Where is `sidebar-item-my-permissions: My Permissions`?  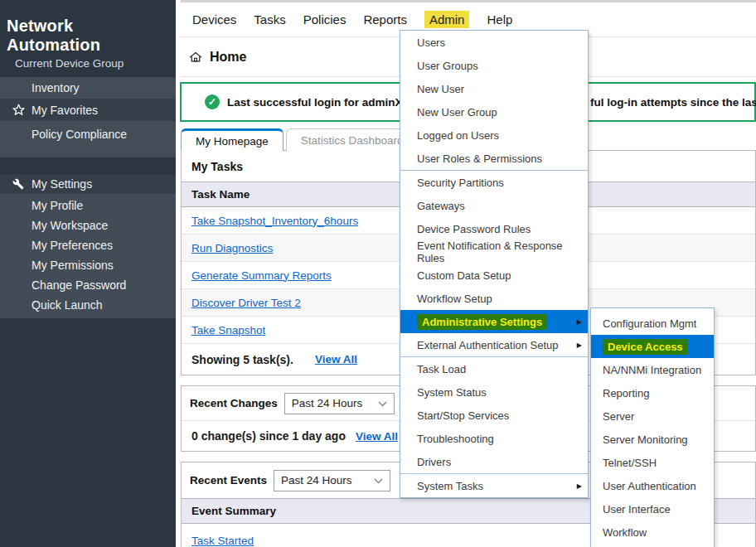 sidebar-item-my-permissions: My Permissions is located at coordinates (88, 265).